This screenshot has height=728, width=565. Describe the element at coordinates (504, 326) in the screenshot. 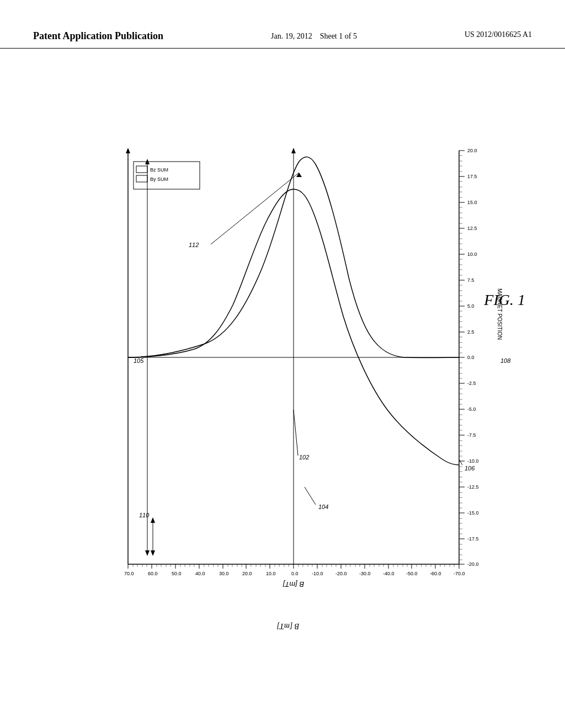

I see `annotation-108: MAGNET POSITION 108` at that location.